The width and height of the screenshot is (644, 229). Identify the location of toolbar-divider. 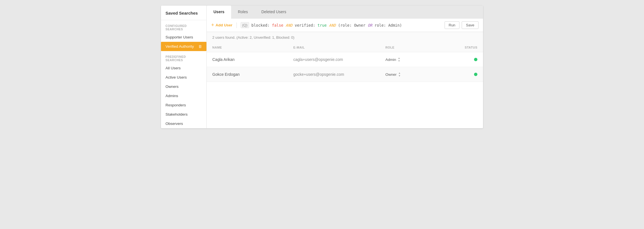
(237, 25).